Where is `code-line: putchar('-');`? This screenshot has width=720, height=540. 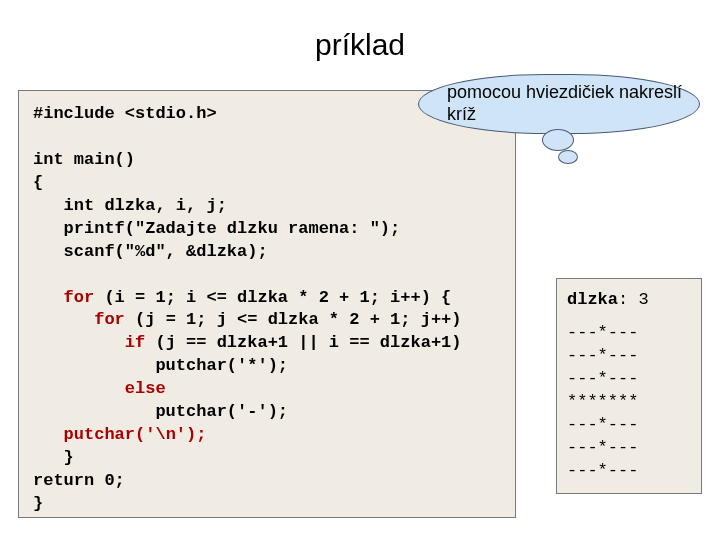
code-line: putchar('-'); is located at coordinates (160, 412).